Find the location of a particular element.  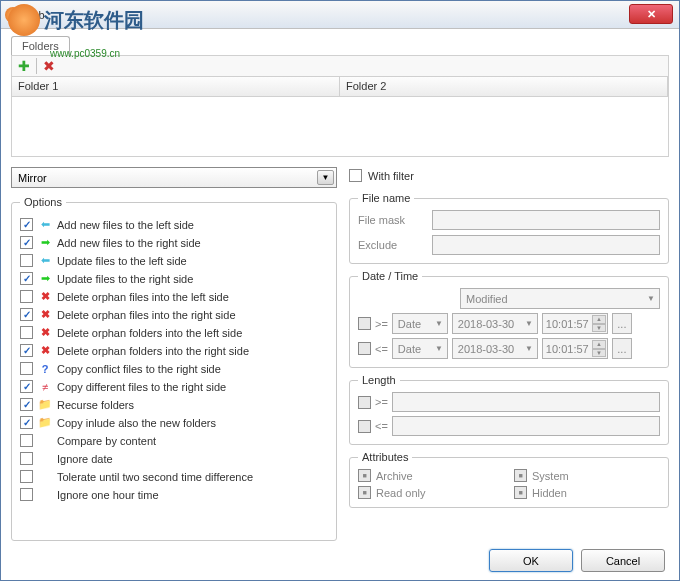

column-folder1: Folder 1 is located at coordinates (176, 86).